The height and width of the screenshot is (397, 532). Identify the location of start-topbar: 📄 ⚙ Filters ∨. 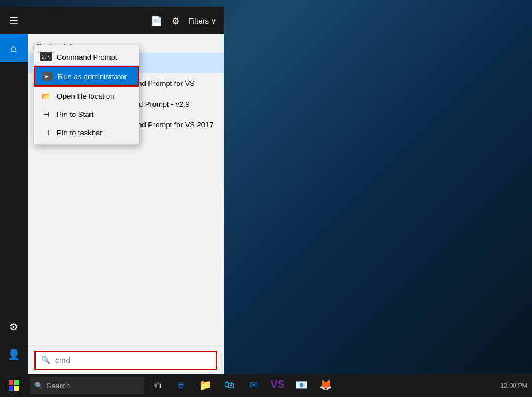
(126, 21).